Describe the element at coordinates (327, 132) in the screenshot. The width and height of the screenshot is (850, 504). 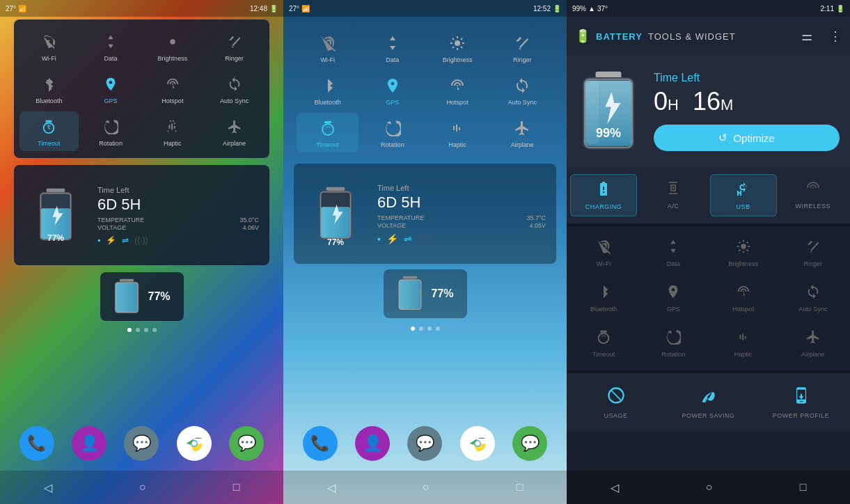
I see `toggle-timeout-2: 1m Timeout` at that location.